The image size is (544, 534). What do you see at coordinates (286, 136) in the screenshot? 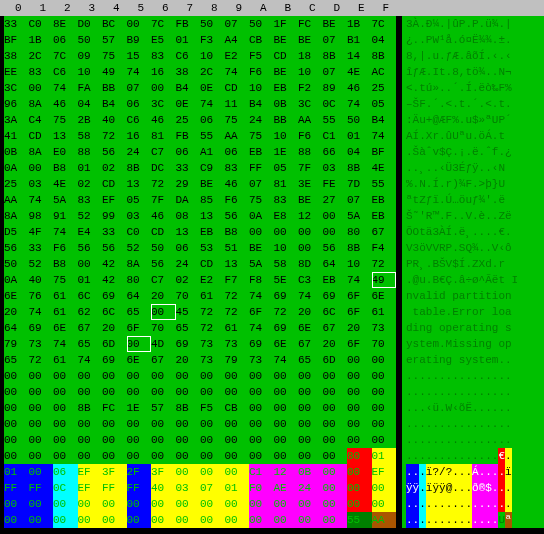
I see `hex-byte: 10` at bounding box center [286, 136].